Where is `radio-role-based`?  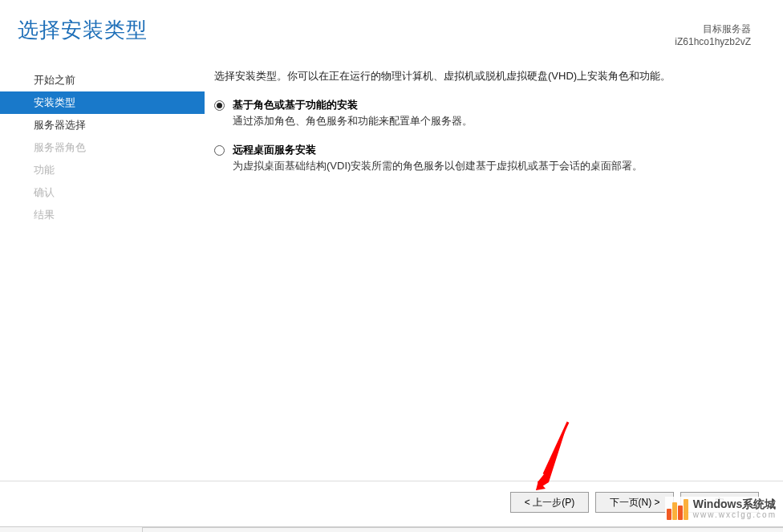
radio-role-based is located at coordinates (220, 106).